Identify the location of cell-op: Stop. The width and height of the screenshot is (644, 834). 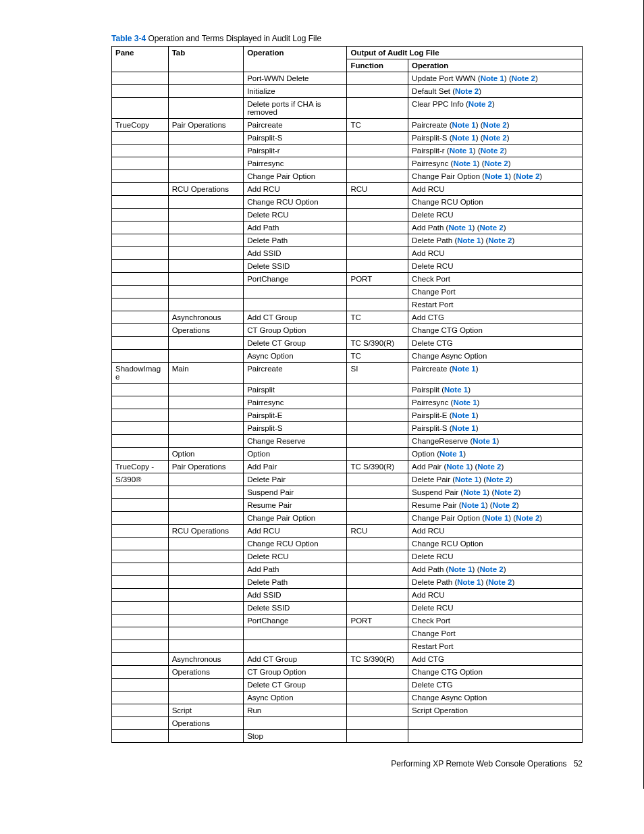
(296, 736).